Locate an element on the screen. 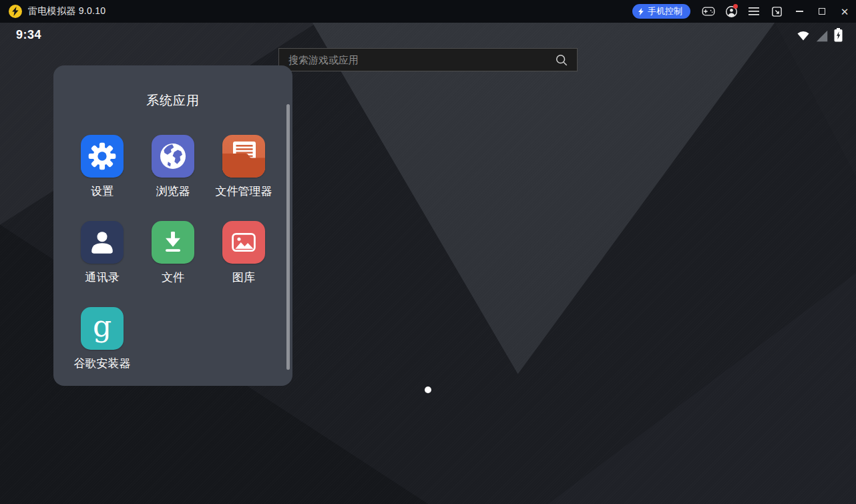  ldplayer-logo-icon is located at coordinates (15, 11).